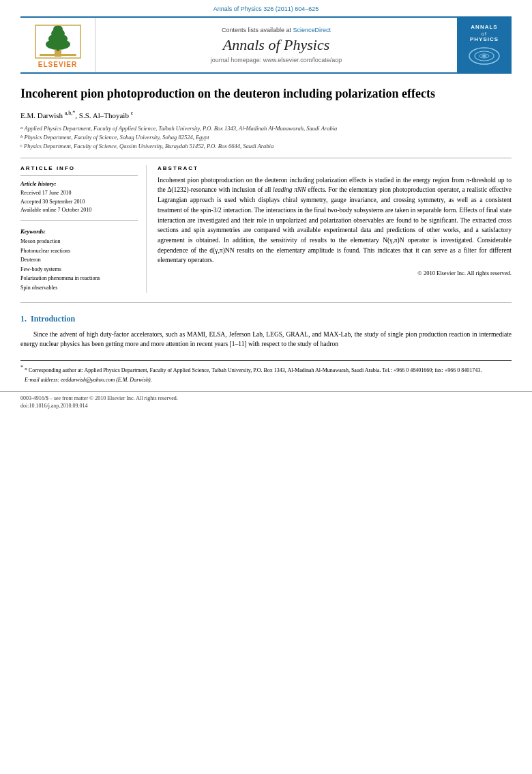  Describe the element at coordinates (22, 138) in the screenshot. I see `affil-sup-b: b` at that location.